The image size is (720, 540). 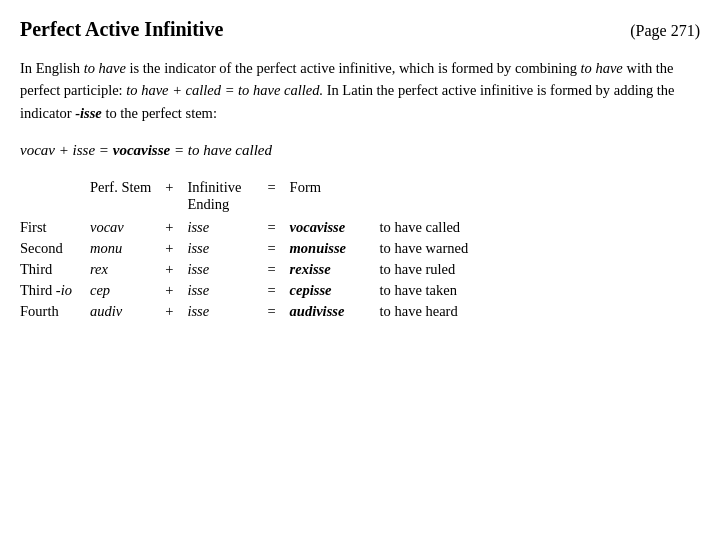 What do you see at coordinates (665, 31) in the screenshot?
I see `page-number: (Page 271)` at bounding box center [665, 31].